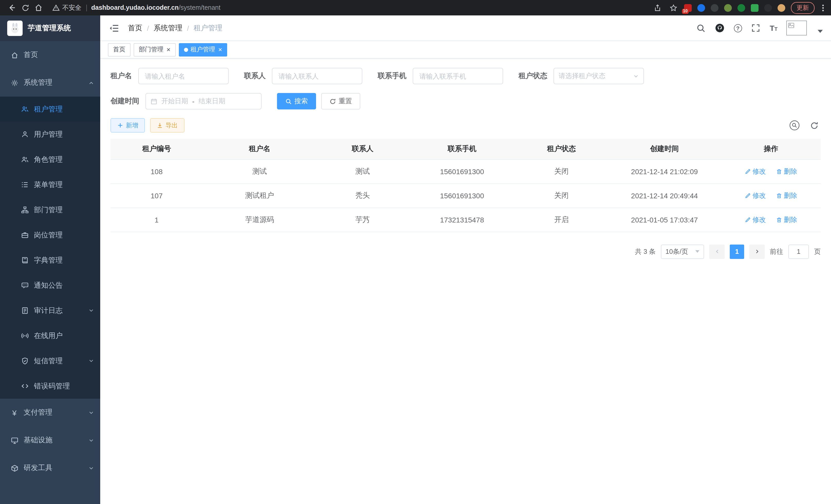 Image resolution: width=831 pixels, height=504 pixels. Describe the element at coordinates (756, 28) in the screenshot. I see `fullscreen-icon` at that location.